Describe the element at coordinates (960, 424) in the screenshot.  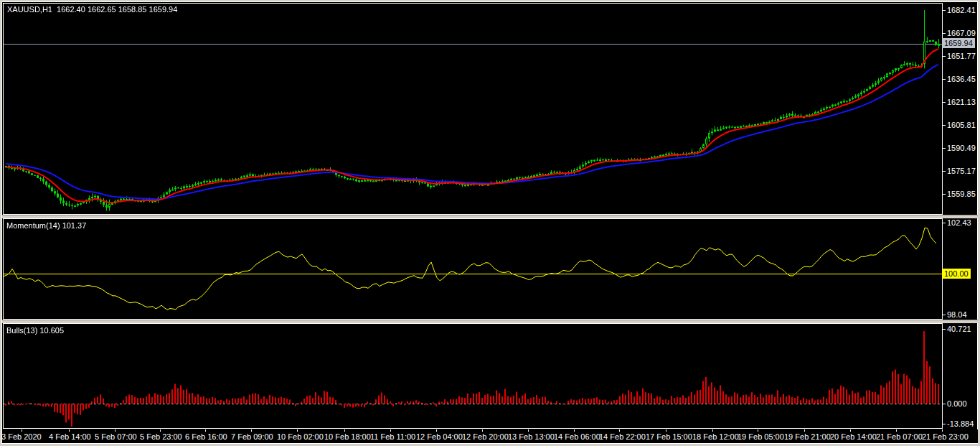
I see `bulls-axis-label: -13.884` at that location.